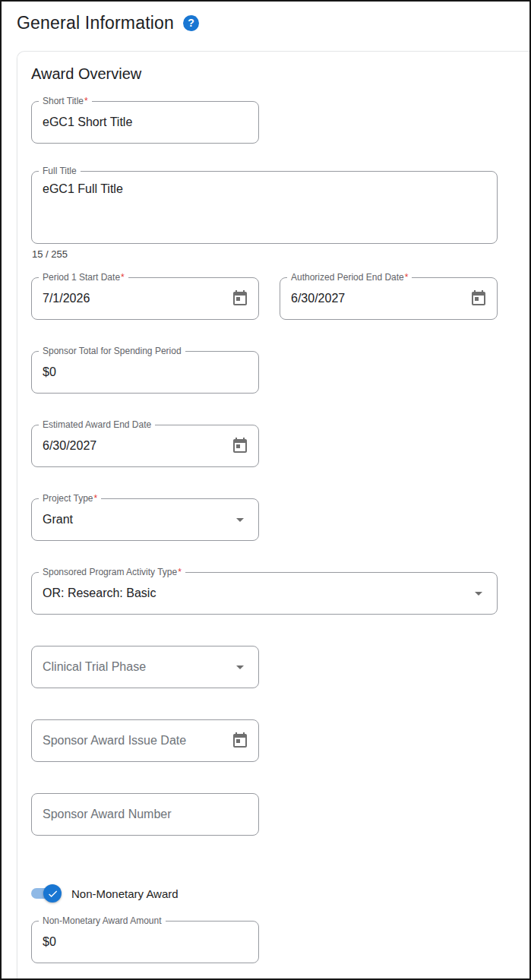 The image size is (531, 980). Describe the element at coordinates (145, 446) in the screenshot. I see `estimated-award-end-date-input: Estimated Award End Date 6/30/2027` at that location.